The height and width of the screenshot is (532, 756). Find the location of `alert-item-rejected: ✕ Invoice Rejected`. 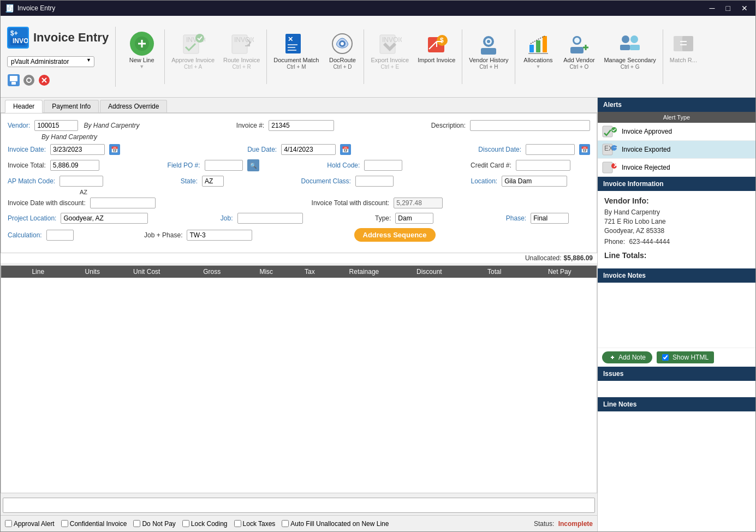

alert-item-rejected: ✕ Invoice Rejected is located at coordinates (677, 168).